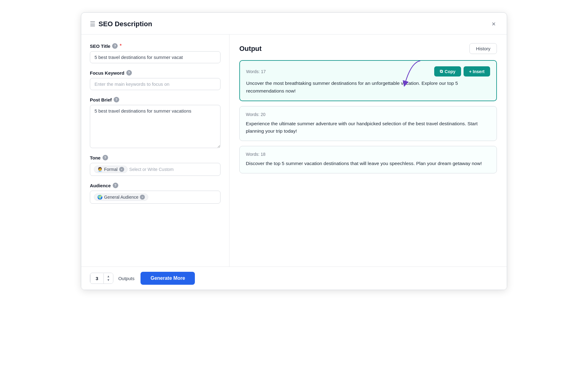 The image size is (588, 385). What do you see at coordinates (122, 169) in the screenshot?
I see `tone-tag-remove-button: ×` at bounding box center [122, 169].